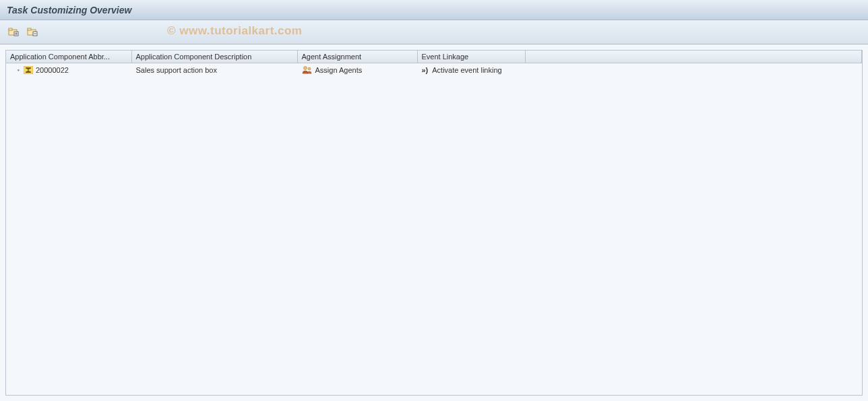 This screenshot has width=868, height=401. Describe the element at coordinates (214, 70) in the screenshot. I see `row-desc-value: Sales support action box` at that location.